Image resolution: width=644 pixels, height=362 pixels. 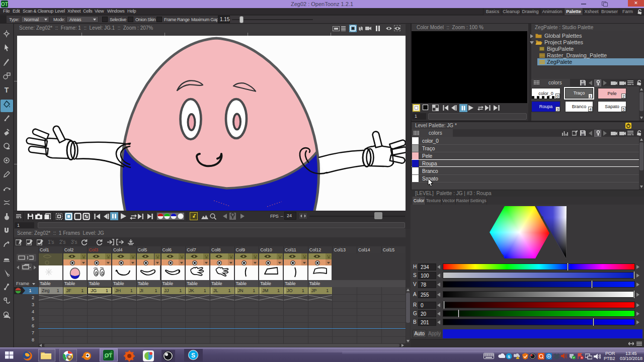 I want to click on svg-text: OT, so click(x=109, y=355).